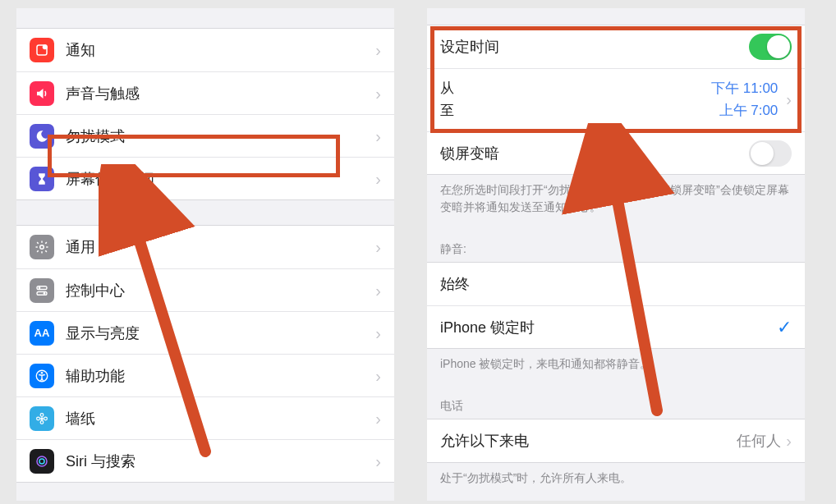 The height and width of the screenshot is (504, 836). What do you see at coordinates (42, 179) in the screenshot?
I see `hourglass-icon` at bounding box center [42, 179].